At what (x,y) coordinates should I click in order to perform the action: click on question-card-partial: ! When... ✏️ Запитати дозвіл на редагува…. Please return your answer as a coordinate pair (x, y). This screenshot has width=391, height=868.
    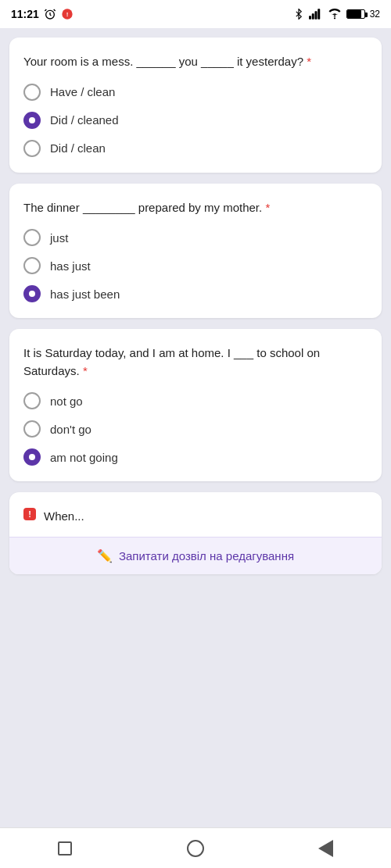
    Looking at the image, I should click on (196, 533).